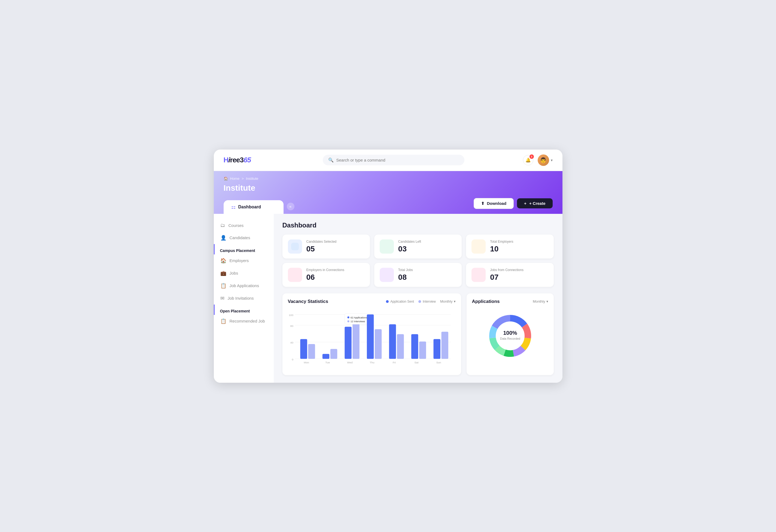 The width and height of the screenshot is (776, 532). What do you see at coordinates (418, 225) in the screenshot?
I see `page-title: Dashboard` at bounding box center [418, 225].